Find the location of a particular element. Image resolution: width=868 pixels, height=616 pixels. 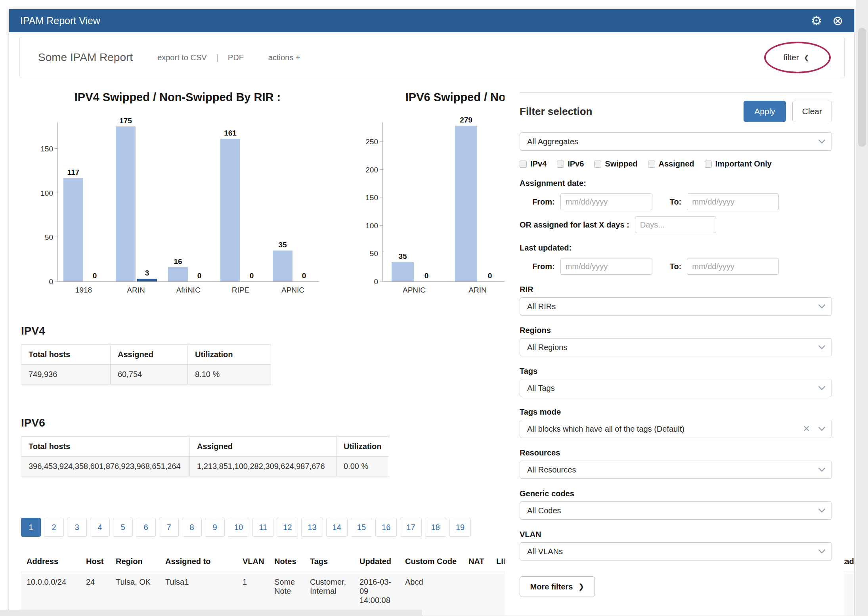

last-x-days-label: OR assigned for last X days : is located at coordinates (575, 225).